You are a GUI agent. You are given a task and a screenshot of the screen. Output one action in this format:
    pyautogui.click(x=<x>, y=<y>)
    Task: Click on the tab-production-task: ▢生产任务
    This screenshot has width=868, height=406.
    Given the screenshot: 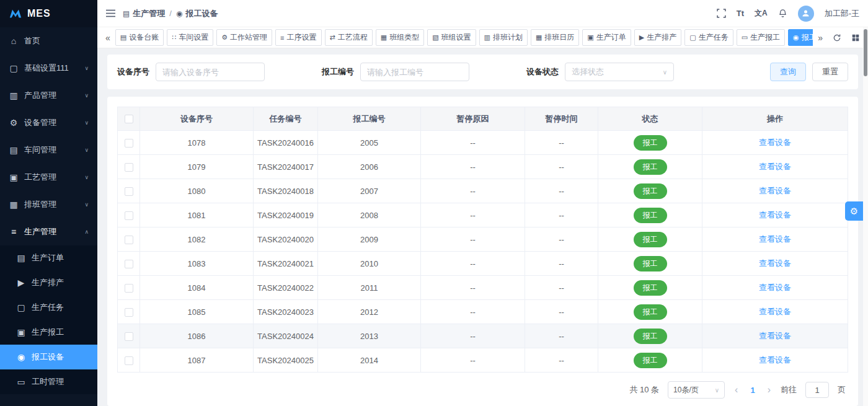 What is the action you would take?
    pyautogui.click(x=709, y=37)
    